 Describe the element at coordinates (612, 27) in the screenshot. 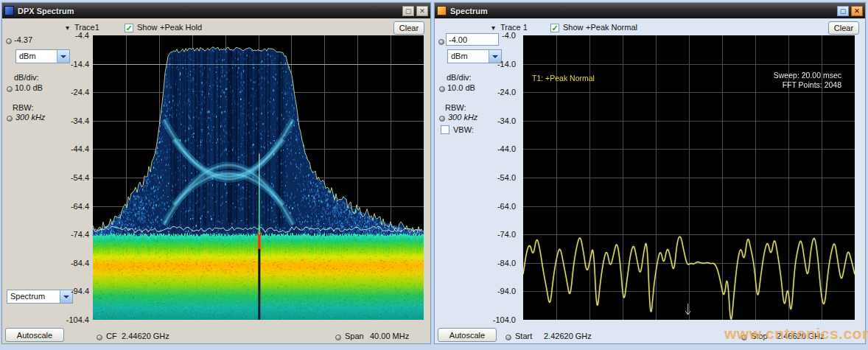

I see `trace-mode-label: +Peak Normal` at that location.